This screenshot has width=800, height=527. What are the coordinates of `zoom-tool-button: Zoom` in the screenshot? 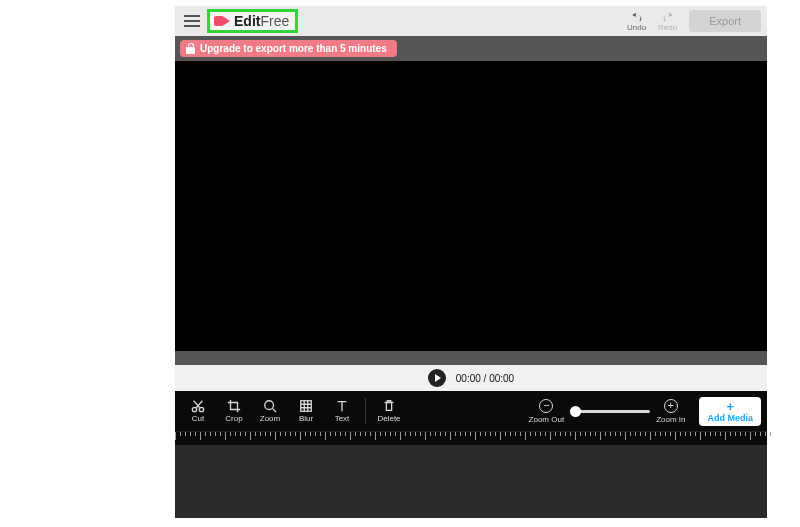 It's located at (270, 411).